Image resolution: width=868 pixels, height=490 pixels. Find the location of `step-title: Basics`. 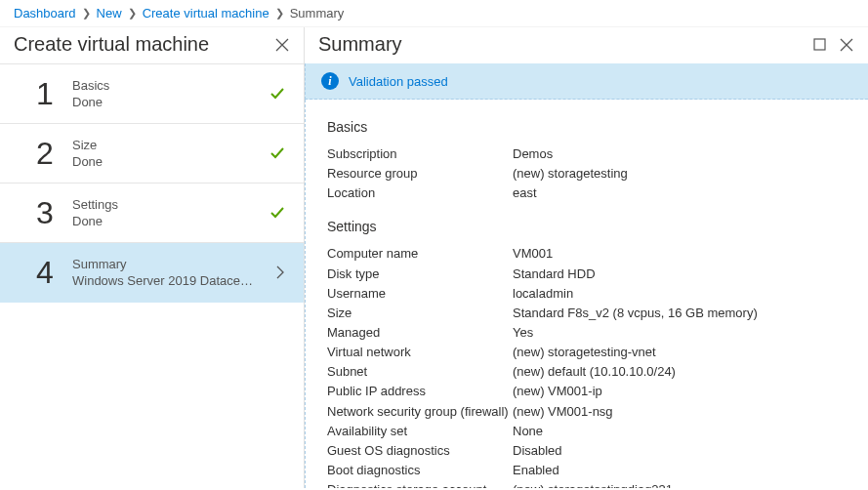

step-title: Basics is located at coordinates (170, 86).